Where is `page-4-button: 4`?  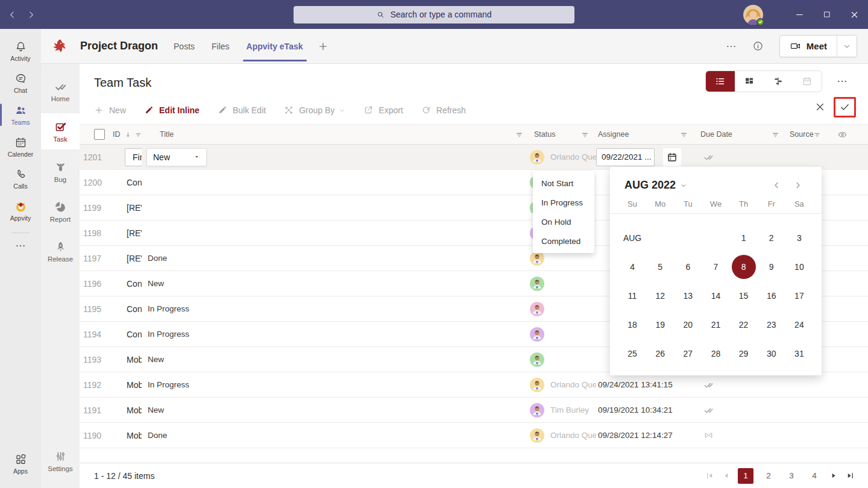 page-4-button: 4 is located at coordinates (814, 476).